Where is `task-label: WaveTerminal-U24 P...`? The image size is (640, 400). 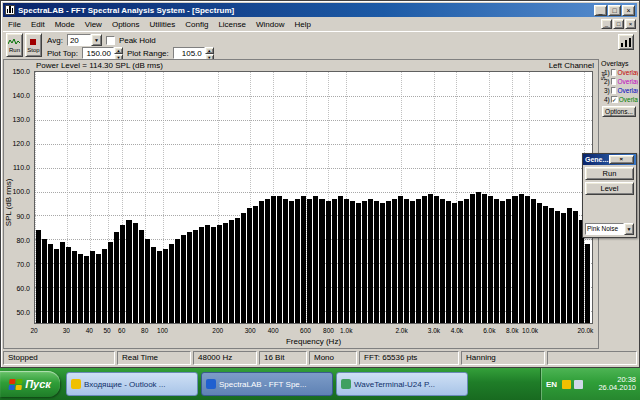 task-label: WaveTerminal-U24 P... is located at coordinates (394, 384).